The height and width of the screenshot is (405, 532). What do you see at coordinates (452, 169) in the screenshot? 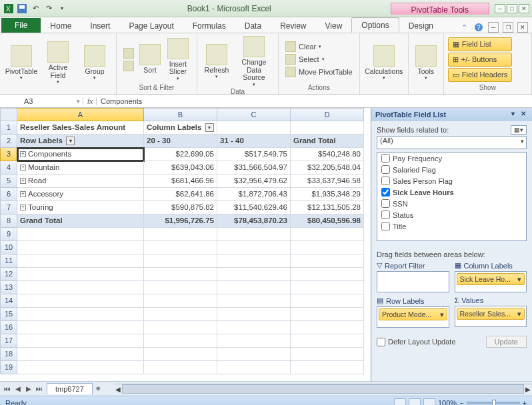
I see `field-item: Salaried Flag` at bounding box center [452, 169].